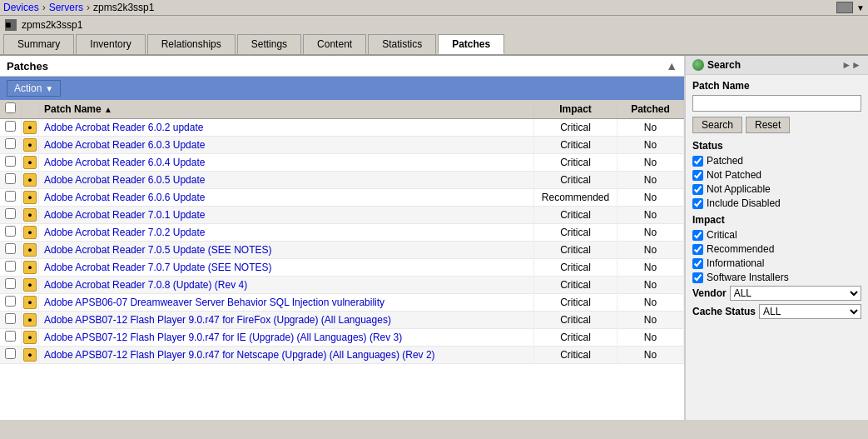  I want to click on tab-relationships: Relationships, so click(191, 44).